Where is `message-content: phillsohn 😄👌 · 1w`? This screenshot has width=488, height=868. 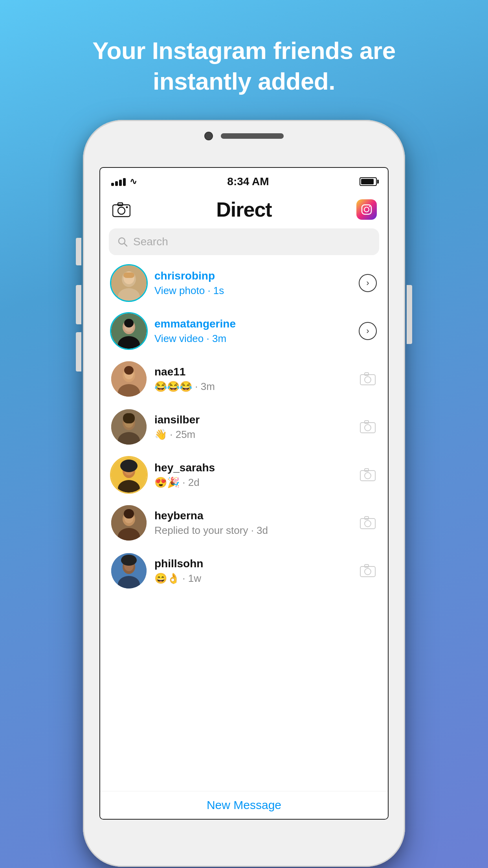 message-content: phillsohn 😄👌 · 1w is located at coordinates (253, 571).